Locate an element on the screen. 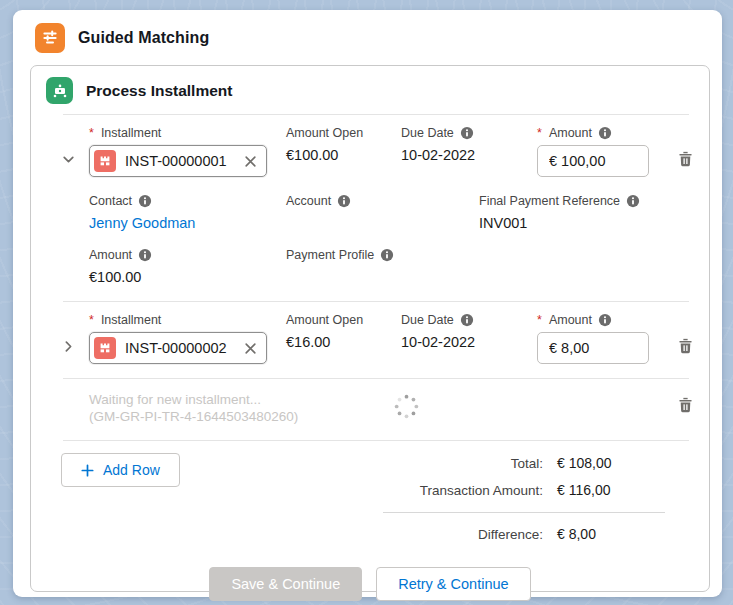 This screenshot has height=605, width=733. process-icon is located at coordinates (60, 90).